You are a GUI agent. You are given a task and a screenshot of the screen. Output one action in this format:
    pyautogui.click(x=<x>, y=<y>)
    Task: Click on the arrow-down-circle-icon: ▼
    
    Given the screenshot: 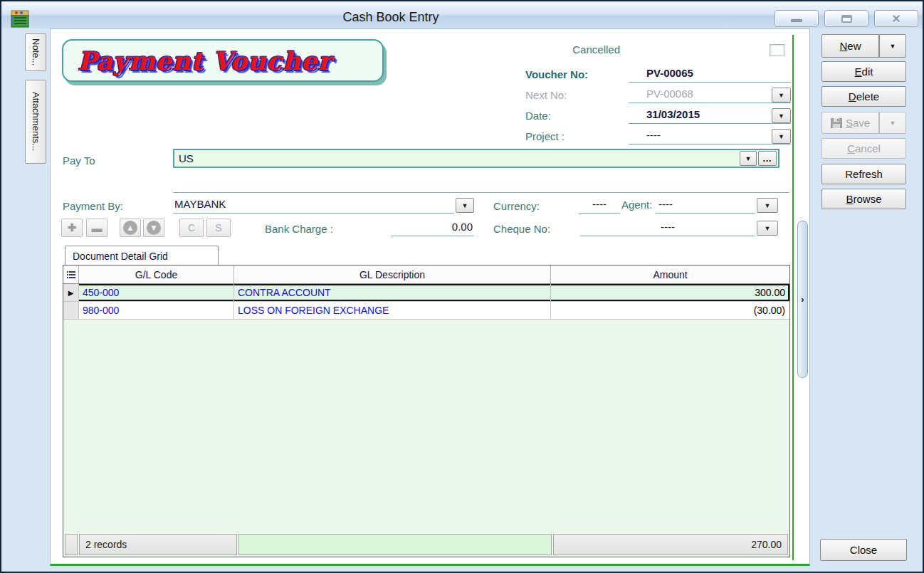 What is the action you would take?
    pyautogui.click(x=154, y=228)
    